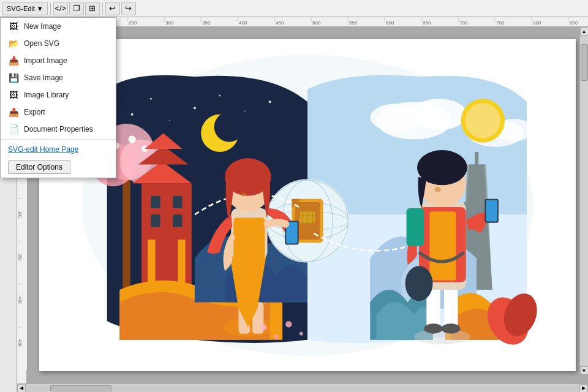  What do you see at coordinates (47, 95) in the screenshot?
I see `menu-item-image-library-label: Image Library` at bounding box center [47, 95].